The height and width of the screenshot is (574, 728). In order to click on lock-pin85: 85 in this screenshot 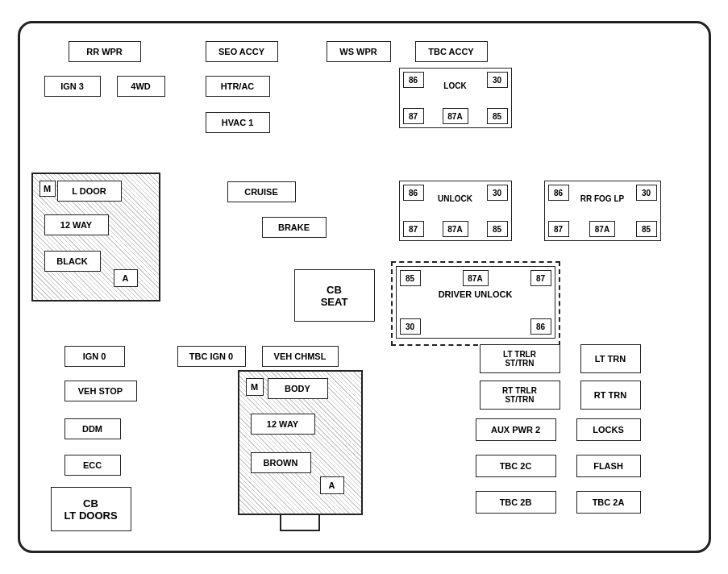, I will do `click(497, 116)`.